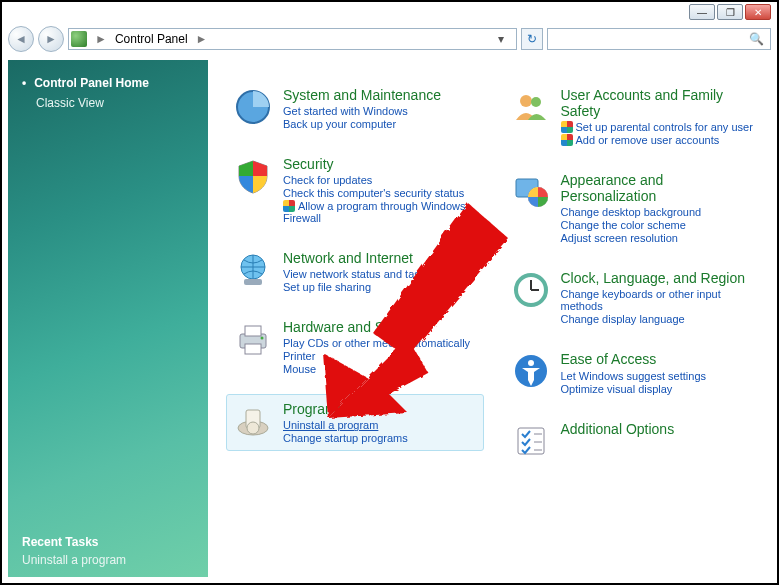 The image size is (779, 585). Describe the element at coordinates (658, 359) in the screenshot. I see `category-title: Ease of Access` at that location.